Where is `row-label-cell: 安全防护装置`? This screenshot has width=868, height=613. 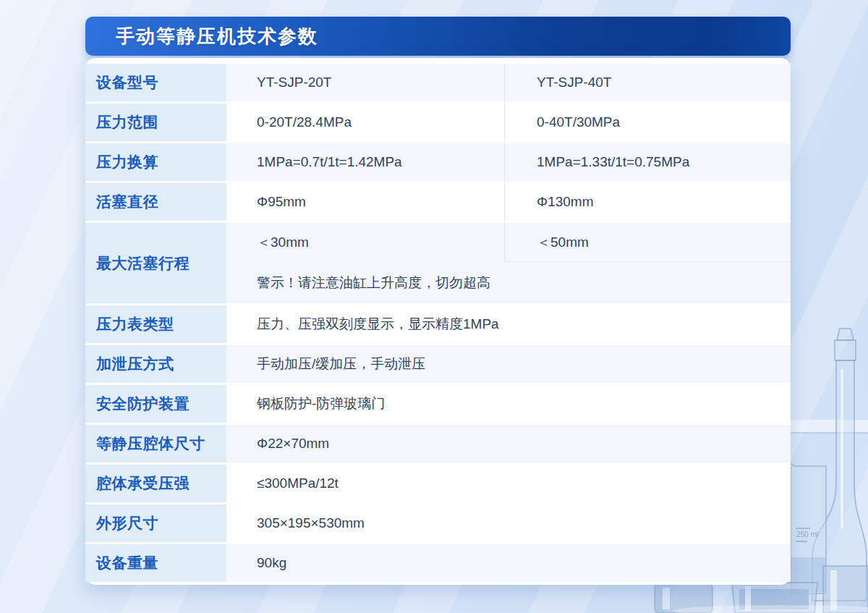
row-label-cell: 安全防护装置 is located at coordinates (156, 404).